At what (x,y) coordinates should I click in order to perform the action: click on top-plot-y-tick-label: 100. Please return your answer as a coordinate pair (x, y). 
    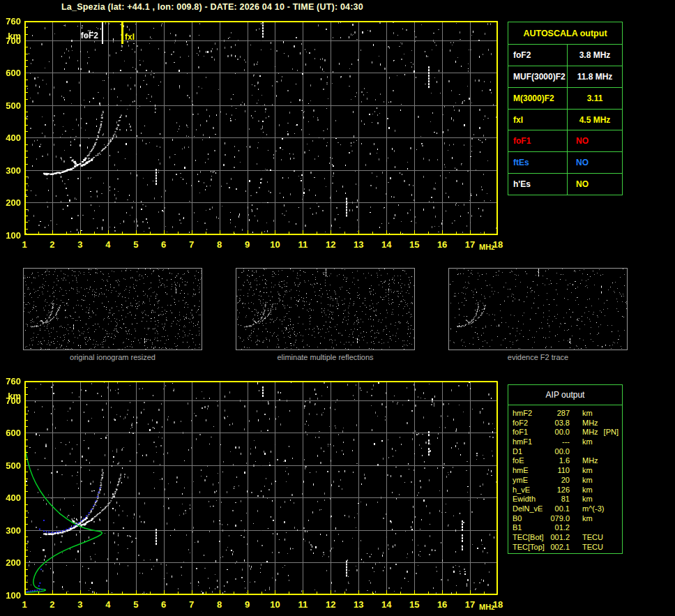
    Looking at the image, I should click on (10, 236).